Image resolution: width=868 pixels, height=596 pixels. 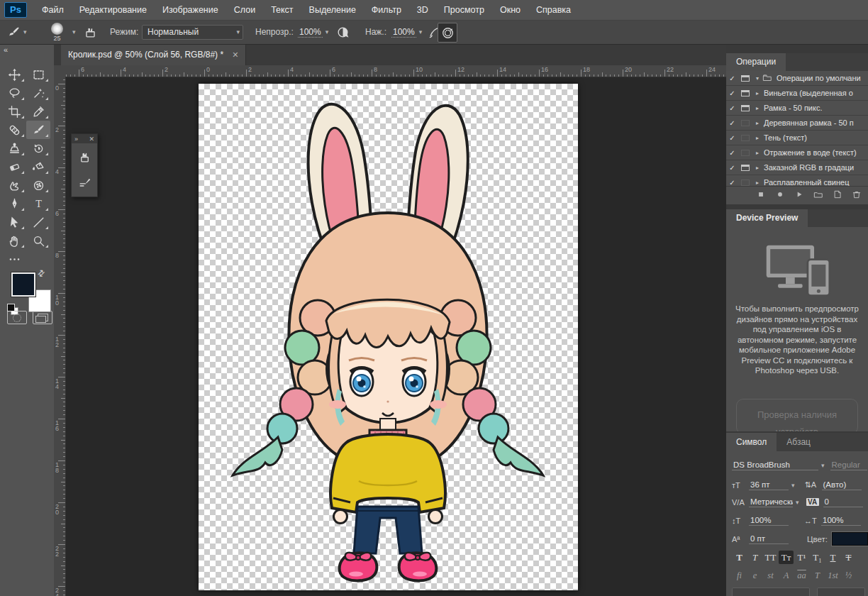 I want to click on superscript-button: T¹, so click(x=801, y=558).